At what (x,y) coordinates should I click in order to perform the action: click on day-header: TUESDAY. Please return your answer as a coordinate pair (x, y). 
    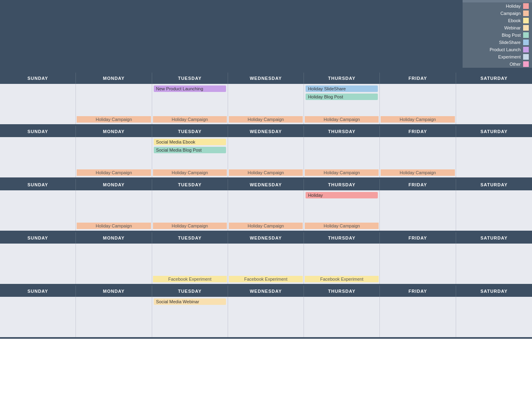
    Looking at the image, I should click on (190, 131).